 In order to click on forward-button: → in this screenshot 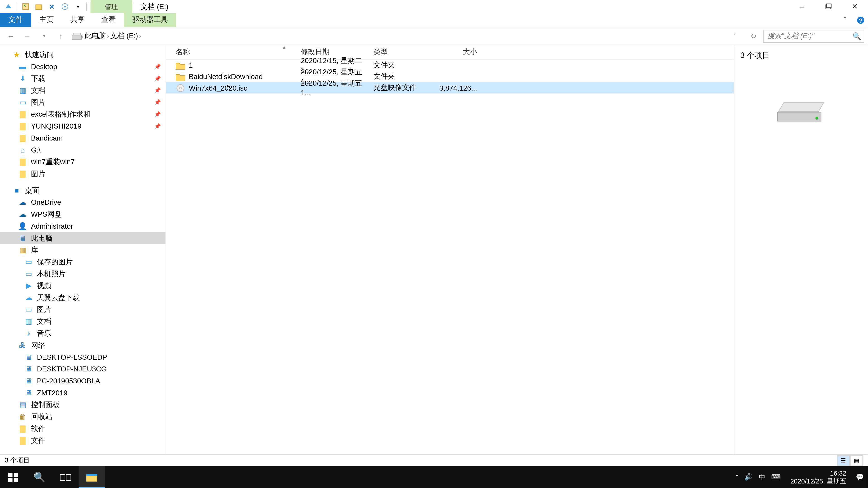, I will do `click(28, 36)`.